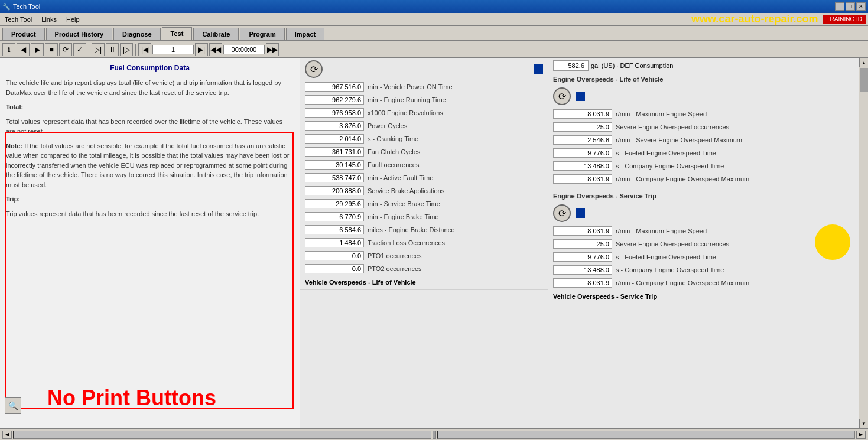  I want to click on magnify-button: 🔍, so click(13, 406).